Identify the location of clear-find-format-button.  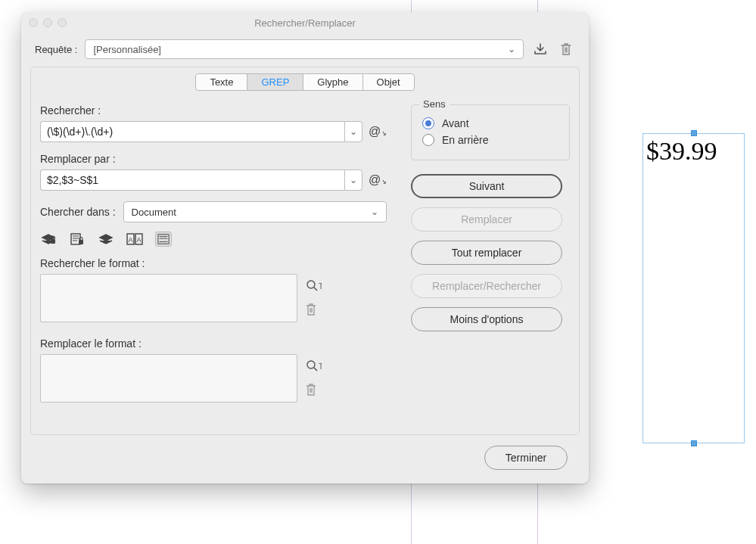
(313, 309).